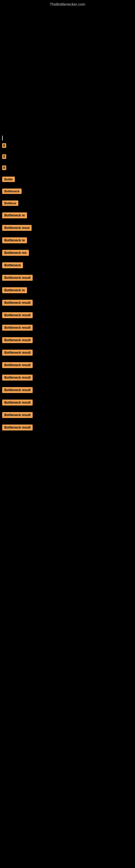 The width and height of the screenshot is (135, 868). I want to click on bottleneck-result-badge: Bottleneck res, so click(15, 253).